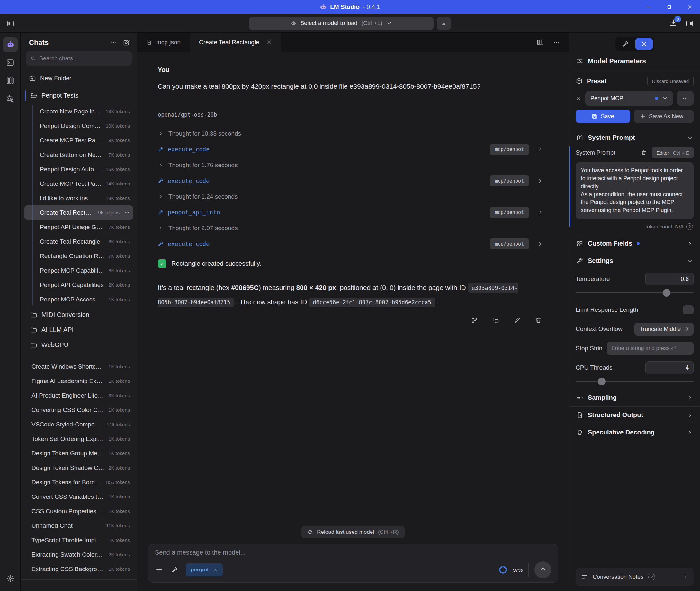  What do you see at coordinates (204, 570) in the screenshot?
I see `penpot-integration-chip: penpot` at bounding box center [204, 570].